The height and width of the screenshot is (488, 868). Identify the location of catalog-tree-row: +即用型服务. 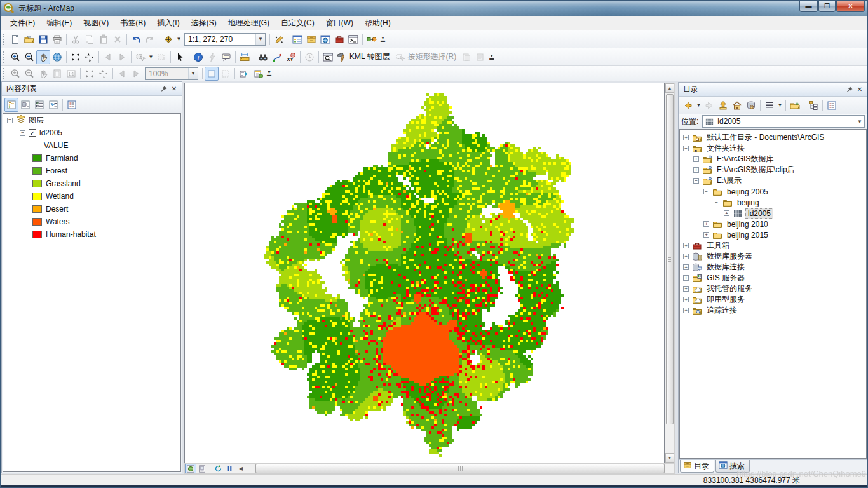
(773, 300).